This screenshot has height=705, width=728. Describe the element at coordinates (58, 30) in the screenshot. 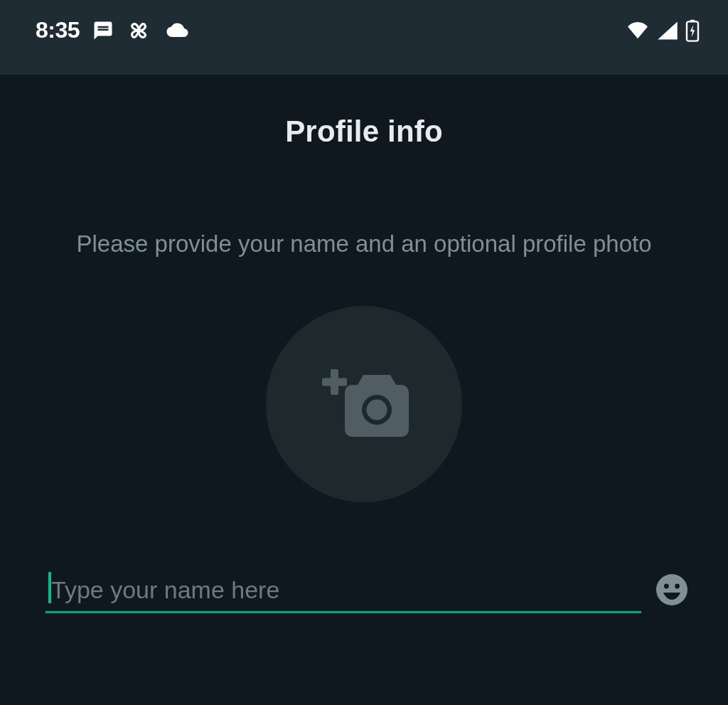

I see `status-time: 8:35` at that location.